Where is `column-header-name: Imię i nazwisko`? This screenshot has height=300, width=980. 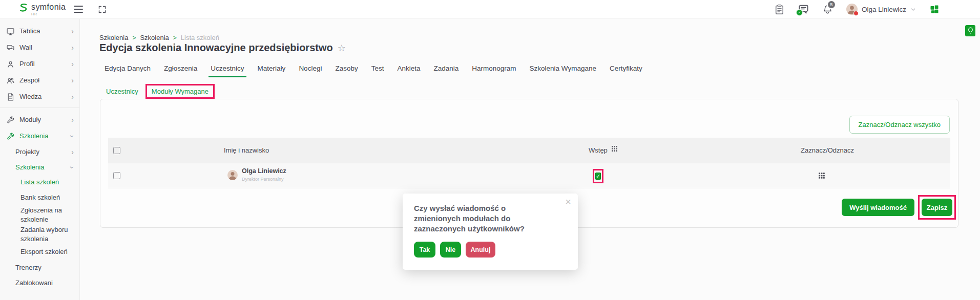 column-header-name: Imię i nazwisko is located at coordinates (246, 151).